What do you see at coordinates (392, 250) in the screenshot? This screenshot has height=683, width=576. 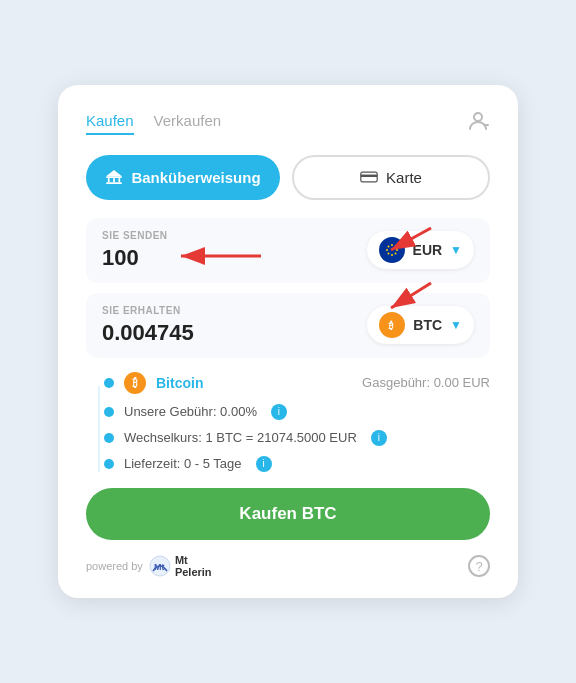 I see `eur-flag` at bounding box center [392, 250].